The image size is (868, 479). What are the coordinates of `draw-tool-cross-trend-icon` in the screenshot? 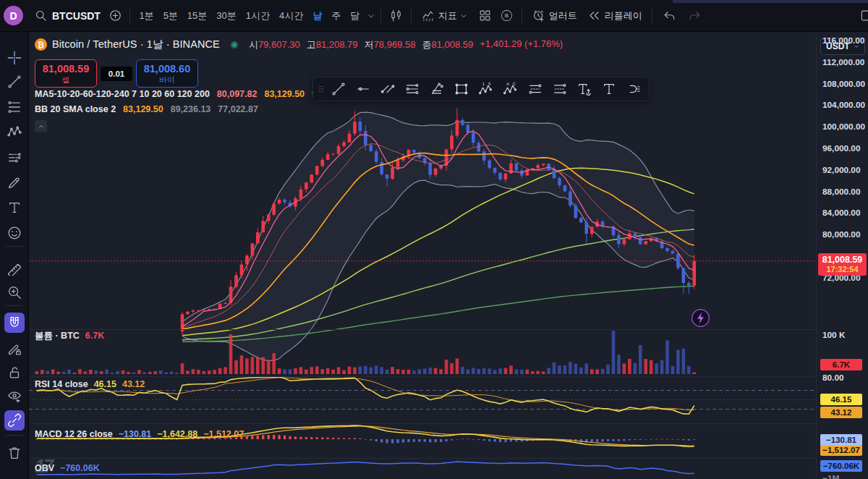 It's located at (388, 89).